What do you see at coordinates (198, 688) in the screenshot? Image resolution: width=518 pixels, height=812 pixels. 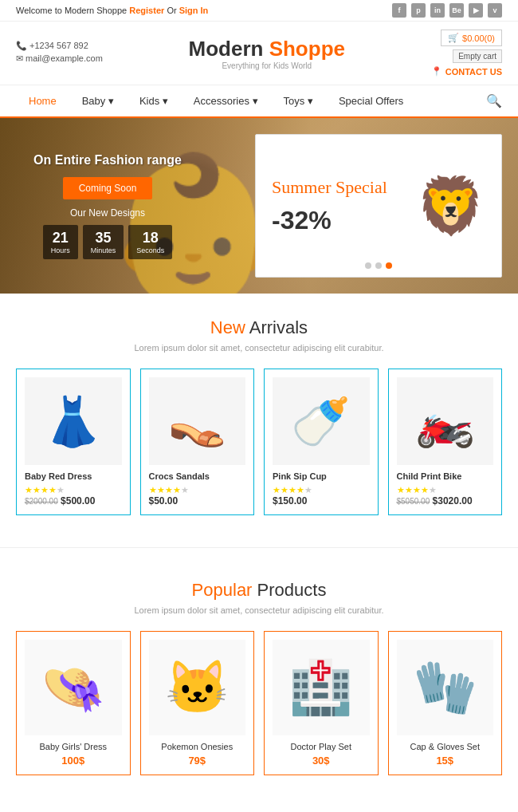 I see `popular-image-1: 🐱` at bounding box center [198, 688].